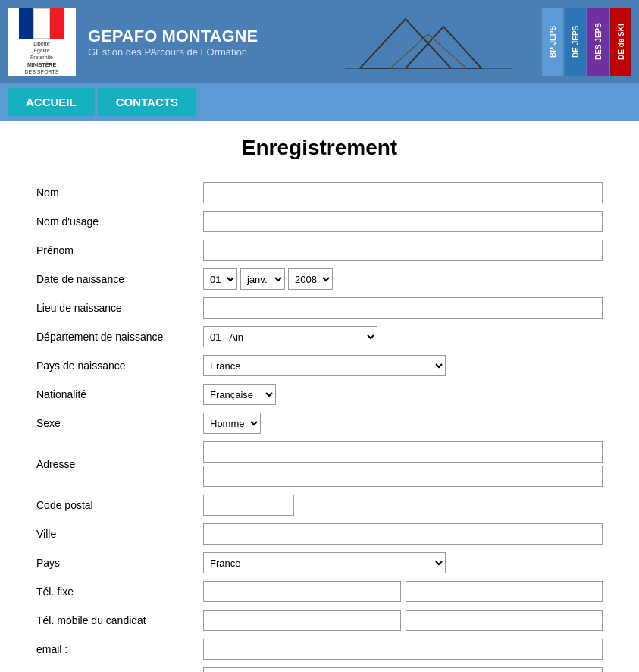  I want to click on lieu-naissance-label: Lieu de naissance, so click(114, 308).